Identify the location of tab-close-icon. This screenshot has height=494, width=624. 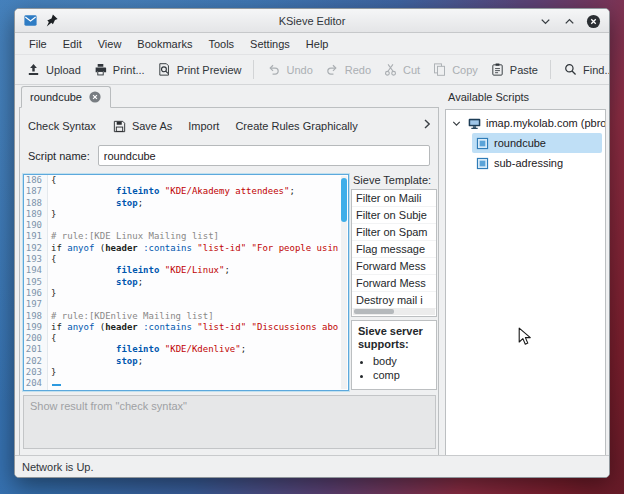
(95, 97).